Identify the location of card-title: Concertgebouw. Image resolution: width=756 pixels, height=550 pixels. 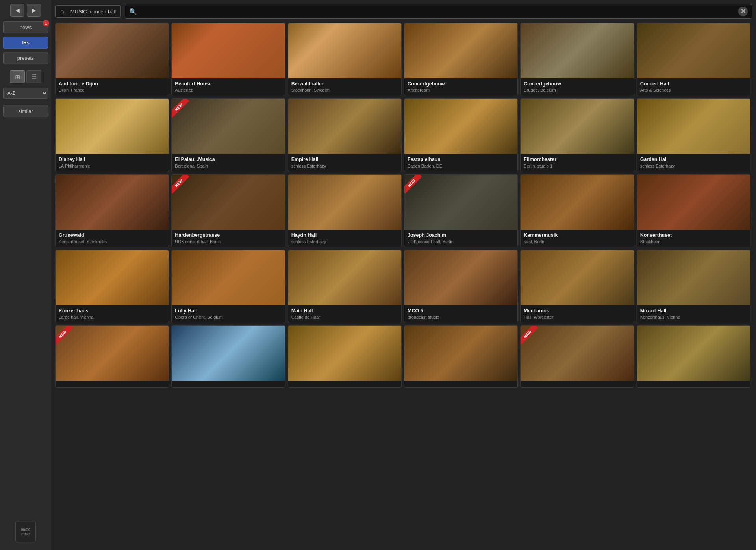
(577, 84).